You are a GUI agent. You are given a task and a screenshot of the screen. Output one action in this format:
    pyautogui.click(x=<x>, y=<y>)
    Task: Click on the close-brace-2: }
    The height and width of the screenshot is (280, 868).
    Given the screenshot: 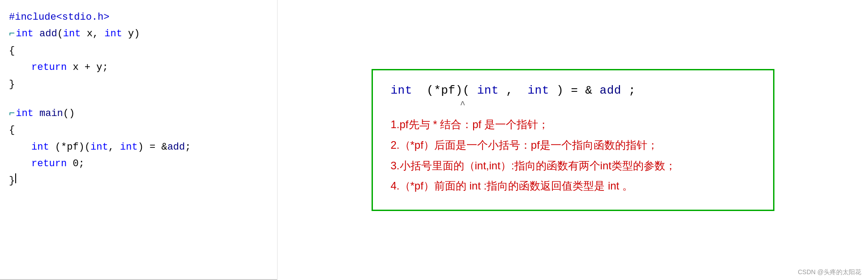 What is the action you would take?
    pyautogui.click(x=12, y=181)
    